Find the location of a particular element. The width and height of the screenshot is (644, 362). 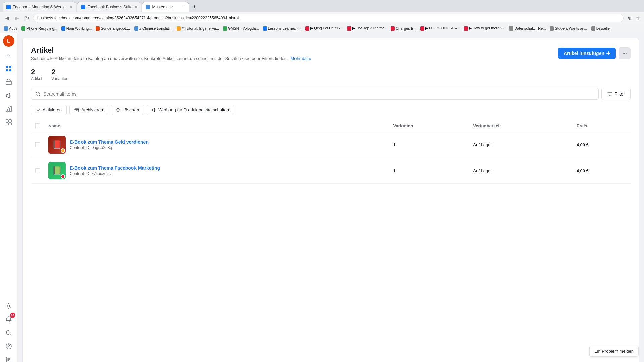

promote-icon is located at coordinates (154, 110).